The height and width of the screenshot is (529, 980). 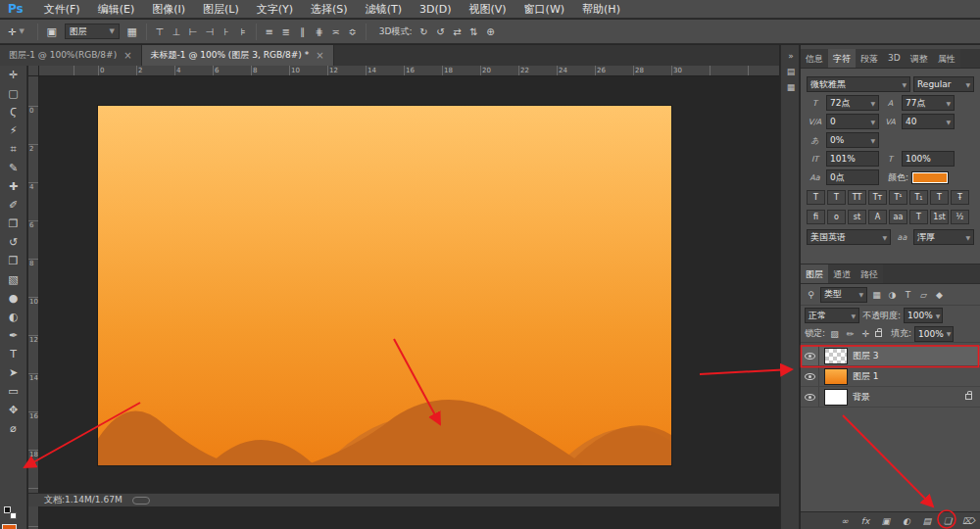 What do you see at coordinates (923, 295) in the screenshot?
I see `filter-shape-icon: ▱` at bounding box center [923, 295].